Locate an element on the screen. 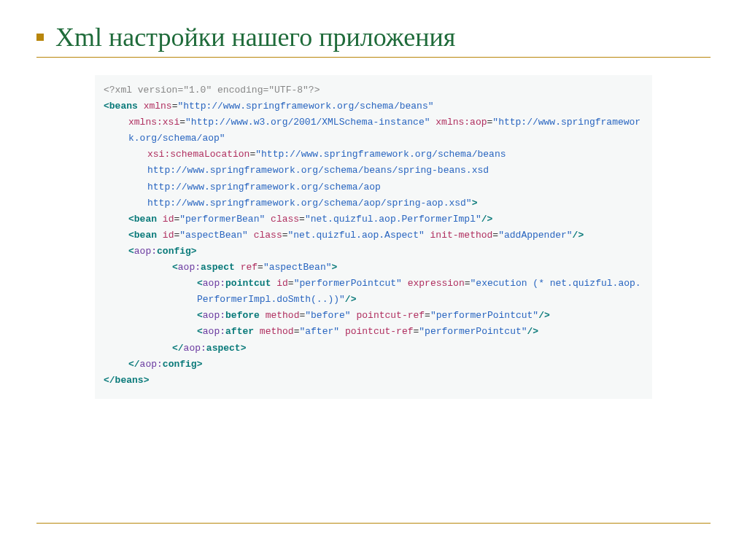 This screenshot has height=560, width=747. title-bar: Xml настройки нашего приложения is located at coordinates (374, 39).